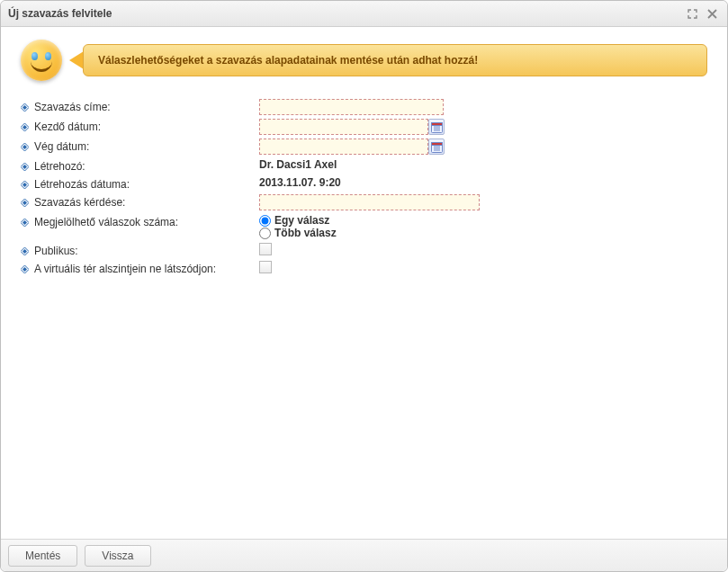  I want to click on save-button: Mentés, so click(43, 556).